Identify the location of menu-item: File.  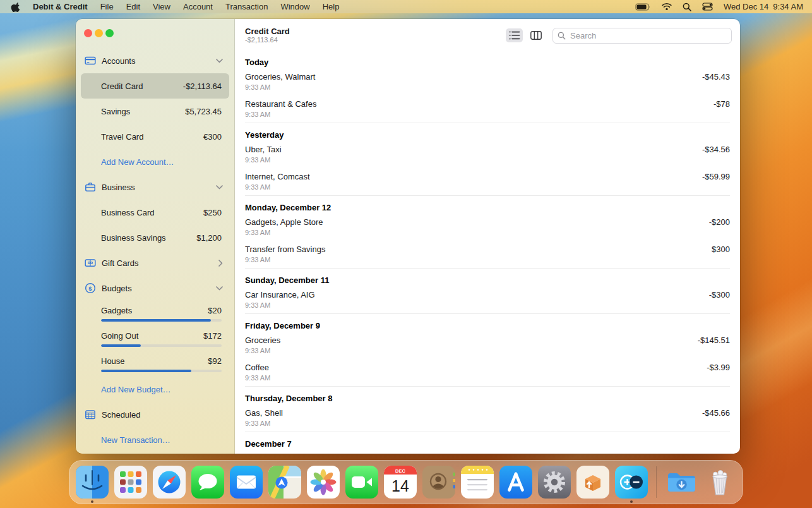
(107, 6).